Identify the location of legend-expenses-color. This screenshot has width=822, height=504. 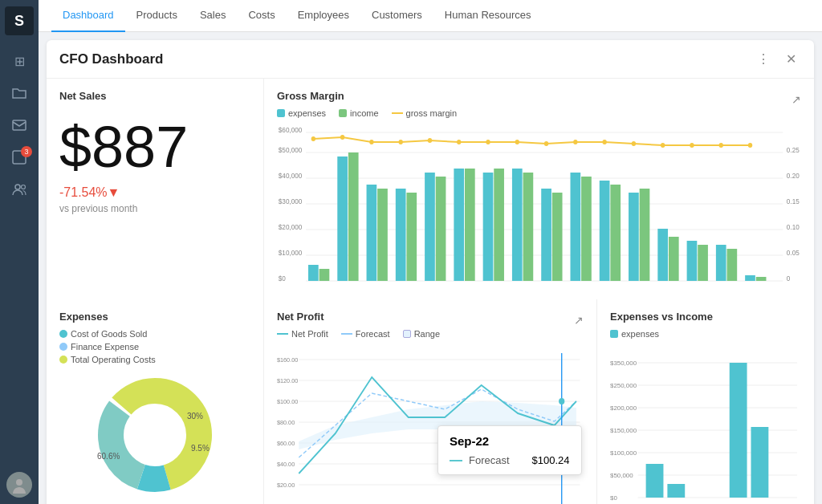
(281, 113).